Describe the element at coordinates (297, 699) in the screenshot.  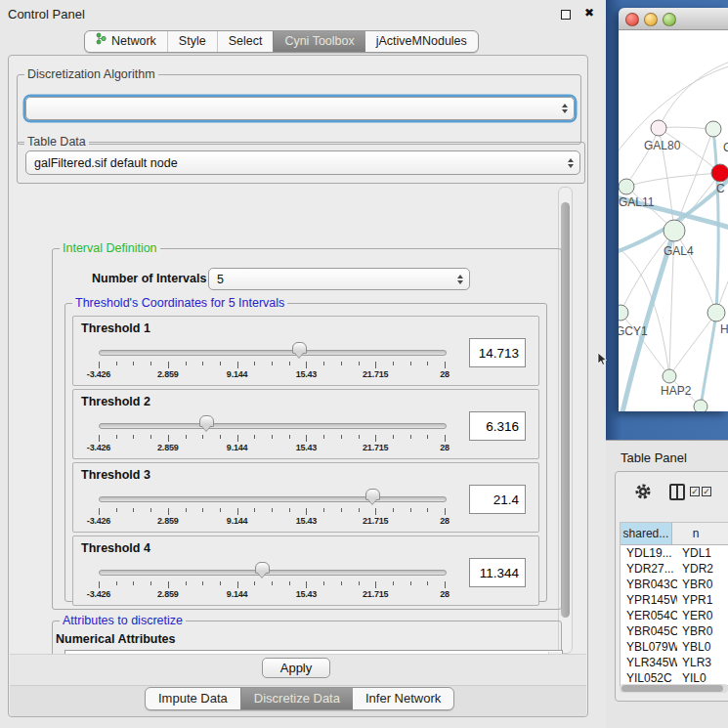
I see `tab-discretize-data: Discretize Data` at that location.